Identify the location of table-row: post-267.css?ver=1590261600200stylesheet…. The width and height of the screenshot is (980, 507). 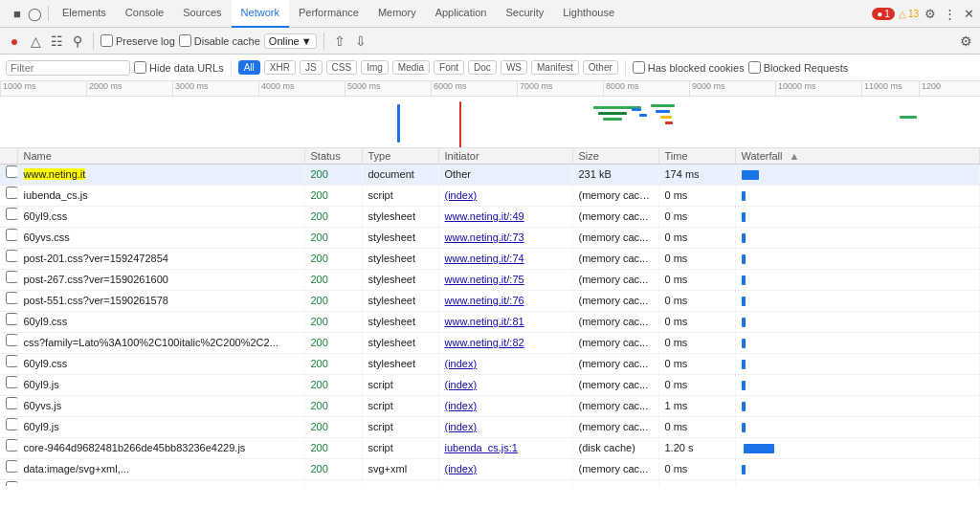
(490, 280).